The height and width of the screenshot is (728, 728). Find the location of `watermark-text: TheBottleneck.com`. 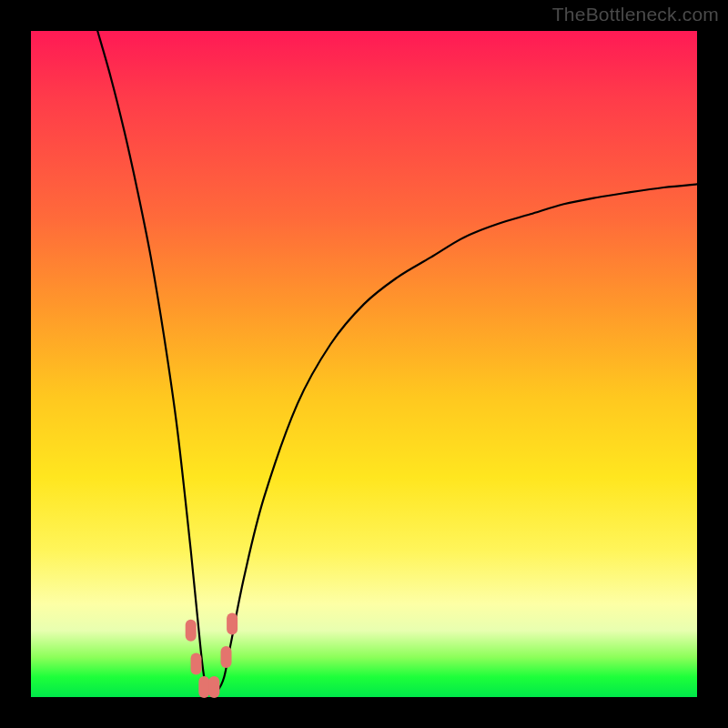

watermark-text: TheBottleneck.com is located at coordinates (635, 15).